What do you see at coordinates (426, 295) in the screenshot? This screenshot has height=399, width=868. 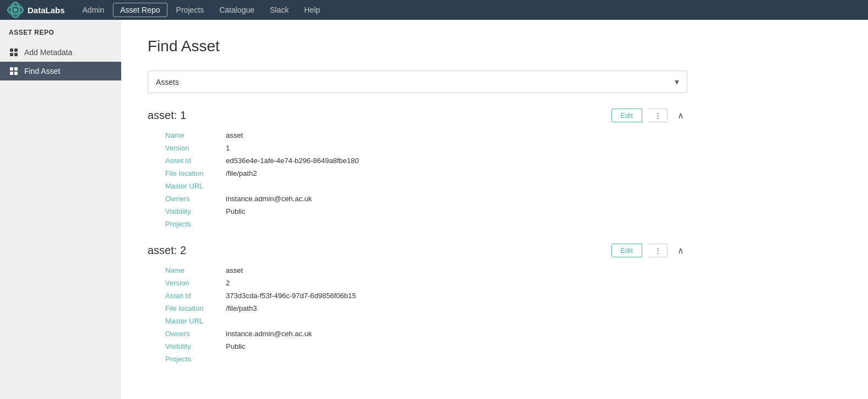 I see `field-row: Asset Id 373d3cda-f53f-496c-97d7-6d9856f…` at bounding box center [426, 295].